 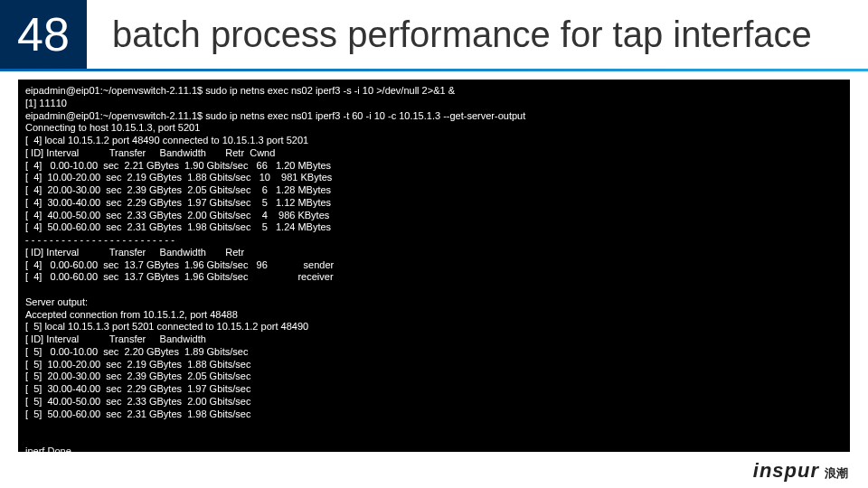 What do you see at coordinates (434, 216) in the screenshot?
I see `terminal-line: [ 4] 40.00-50.00 sec 2.33 GBytes 2.00 Gb…` at bounding box center [434, 216].